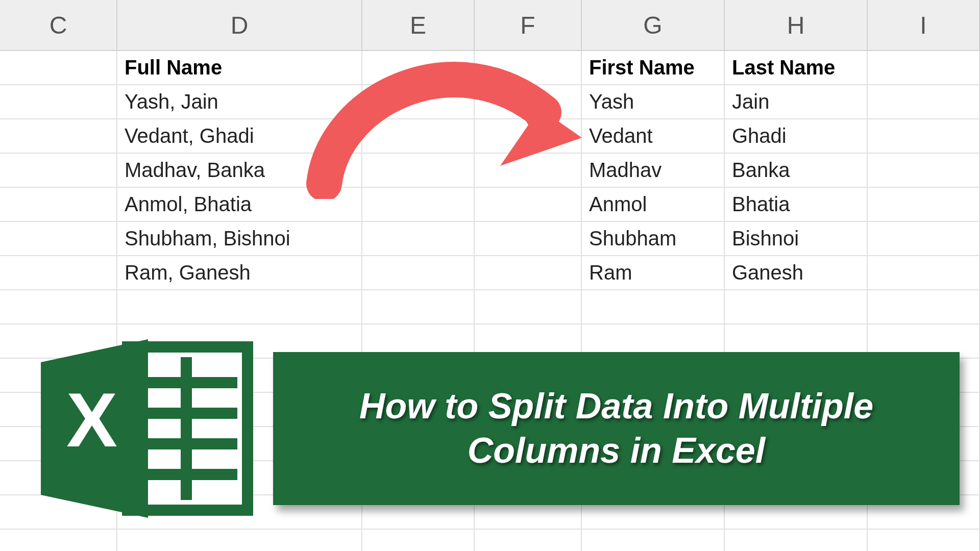  What do you see at coordinates (528, 25) in the screenshot?
I see `column-header-F: F` at bounding box center [528, 25].